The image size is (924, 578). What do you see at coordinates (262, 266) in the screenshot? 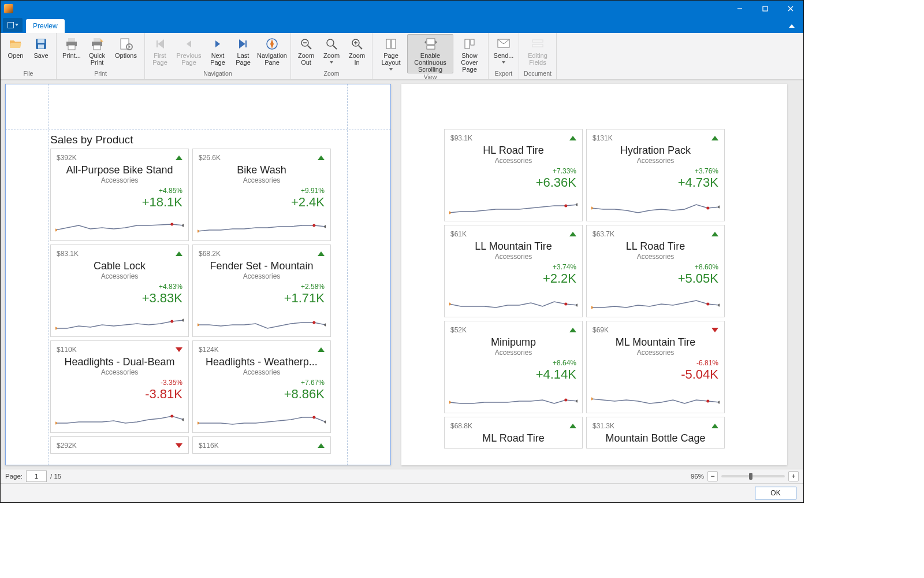
I see `card-name: Fender Set - Mountain` at bounding box center [262, 266].